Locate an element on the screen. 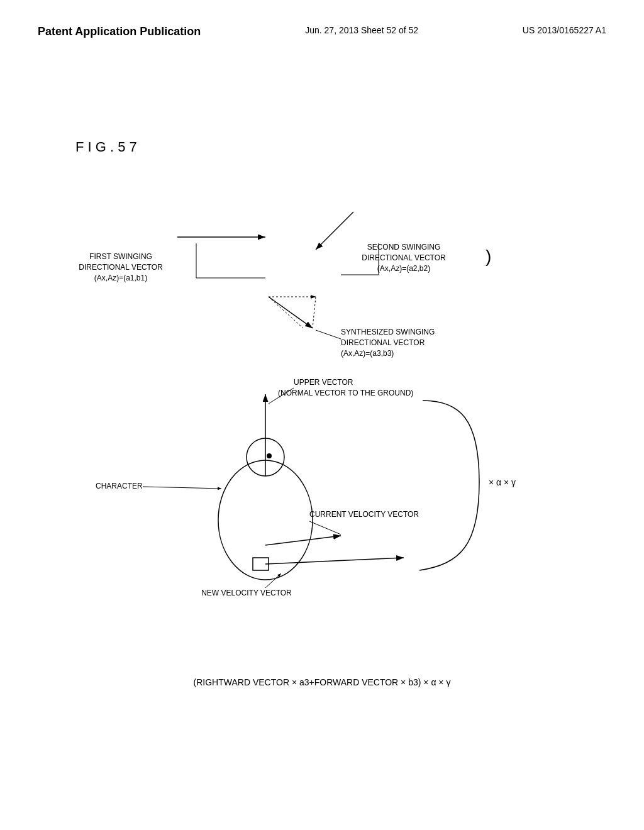  figure-label: F I G . 5 7 is located at coordinates (341, 147).